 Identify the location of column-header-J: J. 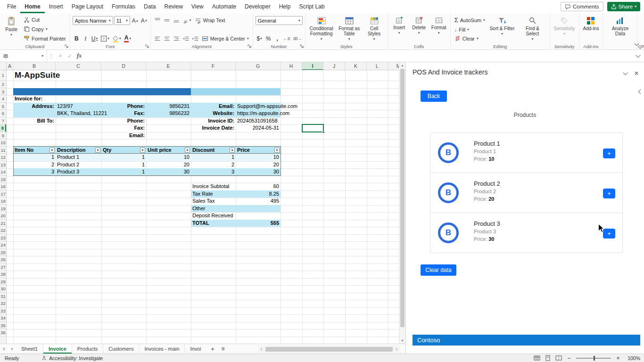
(334, 66).